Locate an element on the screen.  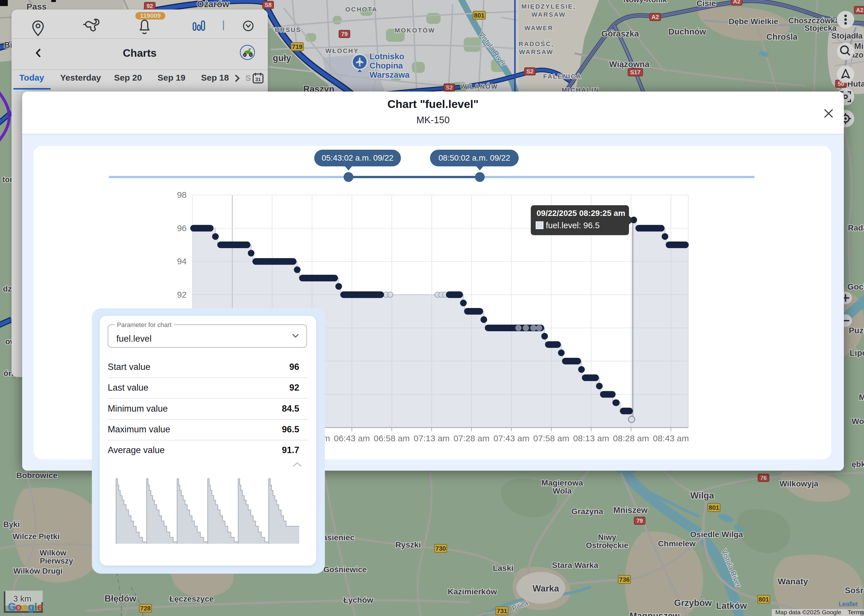
svg-text: 94 is located at coordinates (182, 261).